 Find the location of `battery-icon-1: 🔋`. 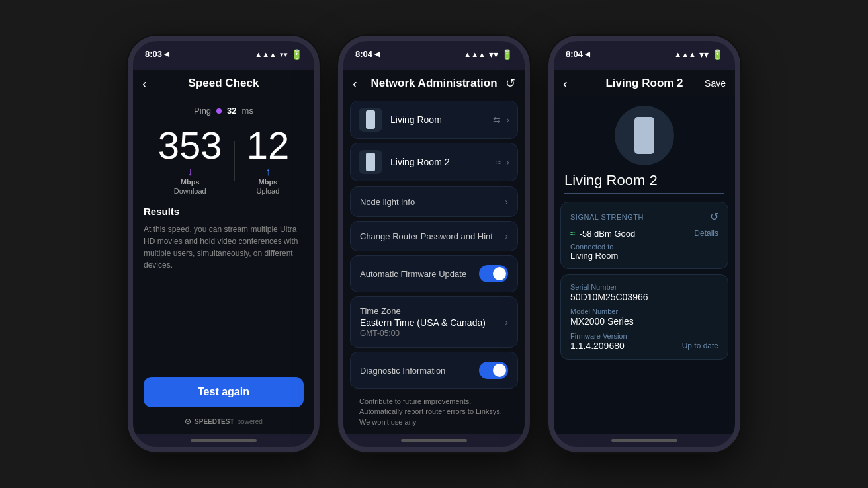

battery-icon-1: 🔋 is located at coordinates (296, 54).